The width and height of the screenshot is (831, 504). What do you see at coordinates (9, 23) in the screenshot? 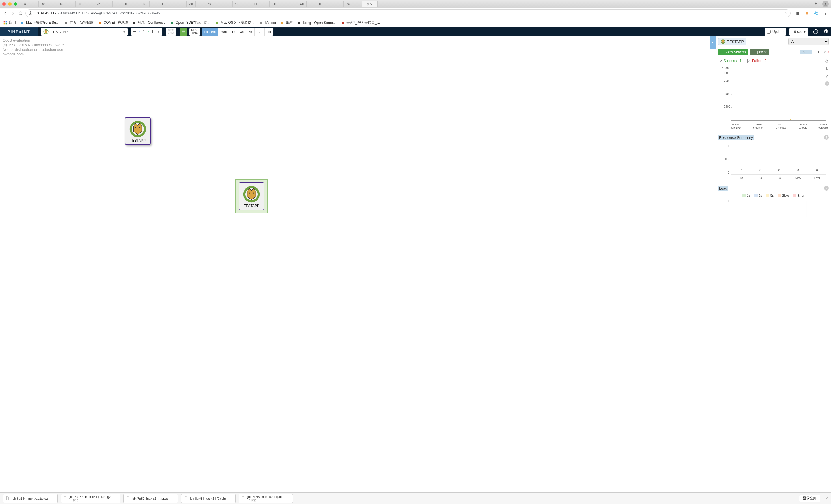
I see `apps-shortcut: 应用` at bounding box center [9, 23].